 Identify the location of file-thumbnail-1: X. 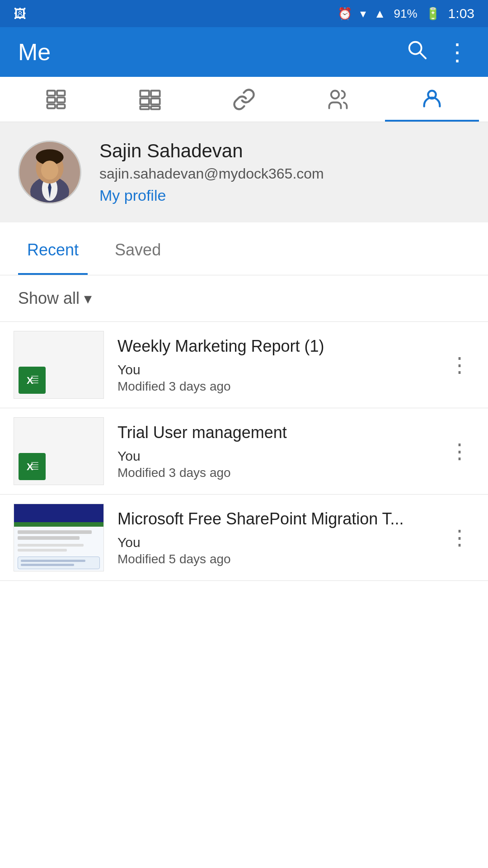
(59, 365).